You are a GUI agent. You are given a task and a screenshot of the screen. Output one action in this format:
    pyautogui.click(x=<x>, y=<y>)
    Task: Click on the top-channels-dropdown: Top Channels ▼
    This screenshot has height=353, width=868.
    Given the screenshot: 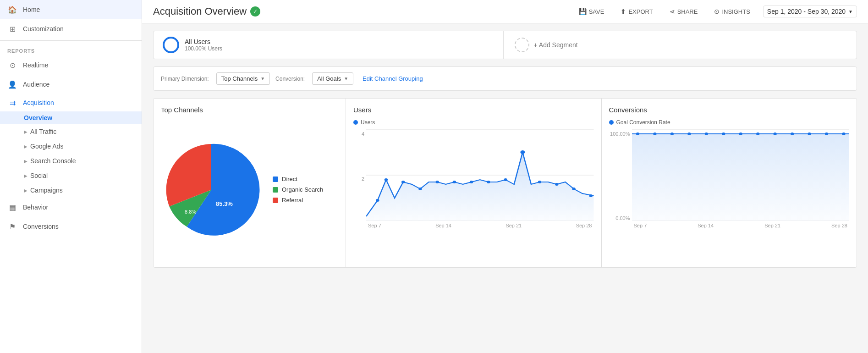 What is the action you would take?
    pyautogui.click(x=243, y=79)
    